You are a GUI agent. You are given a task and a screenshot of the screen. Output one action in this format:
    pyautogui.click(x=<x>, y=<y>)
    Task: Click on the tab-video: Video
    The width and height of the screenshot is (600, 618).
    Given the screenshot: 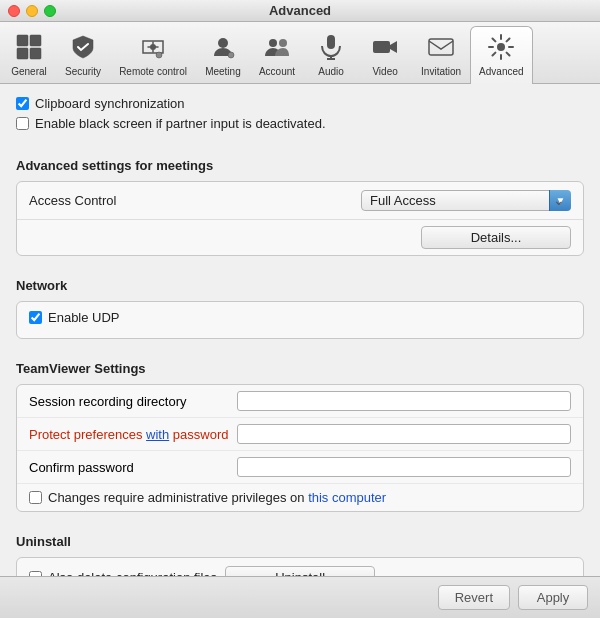 What is the action you would take?
    pyautogui.click(x=385, y=54)
    